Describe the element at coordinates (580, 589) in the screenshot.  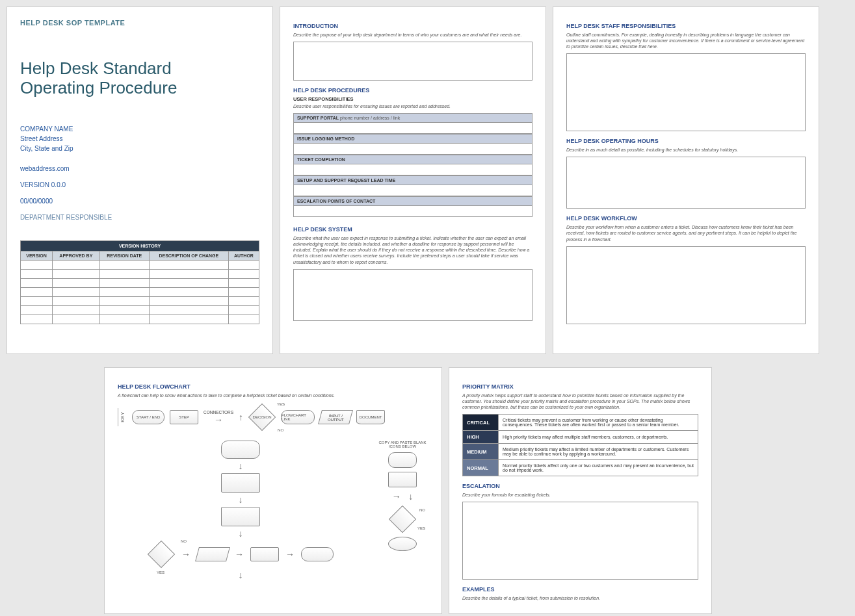
I see `examples-heading: EXAMPLES` at that location.